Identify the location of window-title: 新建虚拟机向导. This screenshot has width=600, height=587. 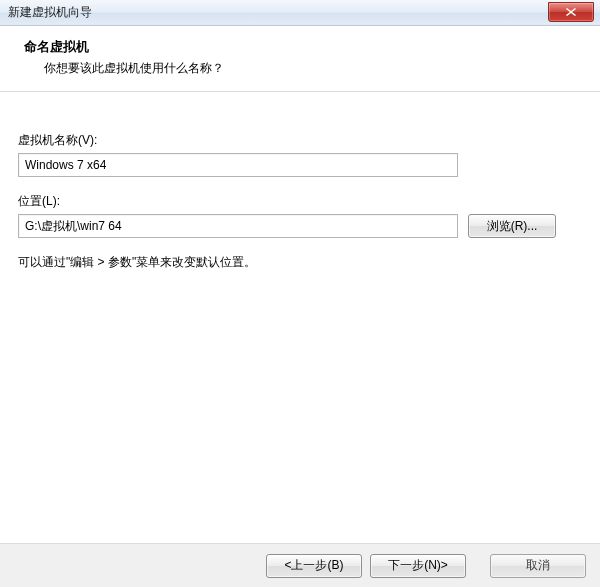
(50, 12).